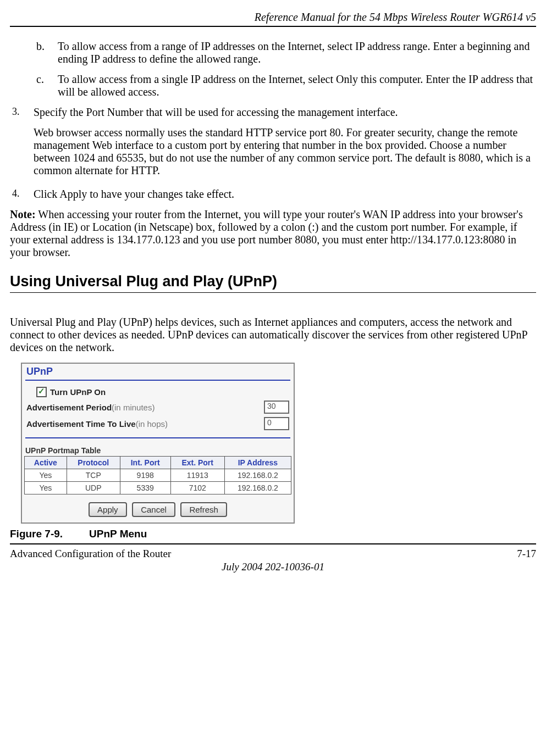 This screenshot has height=756, width=546. Describe the element at coordinates (158, 511) in the screenshot. I see `button-row: Apply Cancel Refresh` at that location.